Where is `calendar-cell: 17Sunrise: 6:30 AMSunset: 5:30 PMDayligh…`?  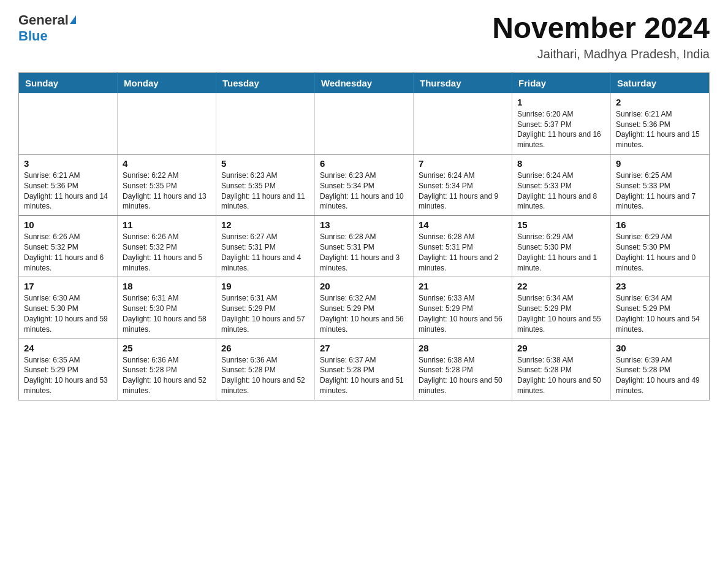 calendar-cell: 17Sunrise: 6:30 AMSunset: 5:30 PMDayligh… is located at coordinates (69, 308).